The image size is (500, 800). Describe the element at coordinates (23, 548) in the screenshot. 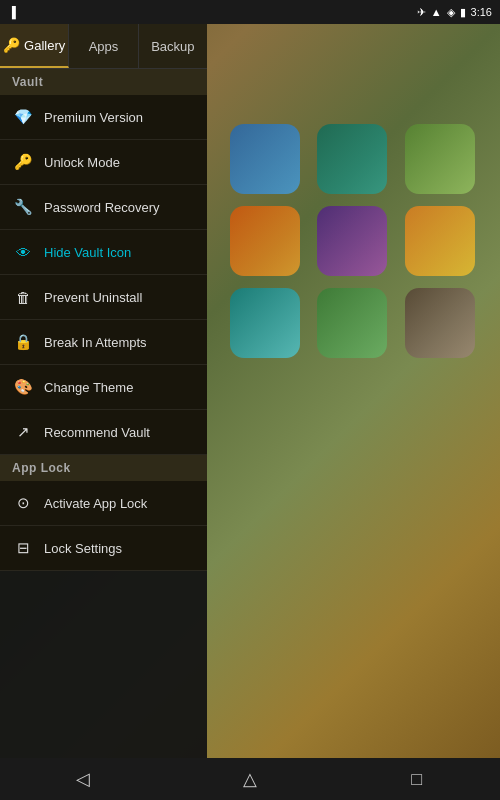

I see `lock-settings-icon: ⊟` at that location.